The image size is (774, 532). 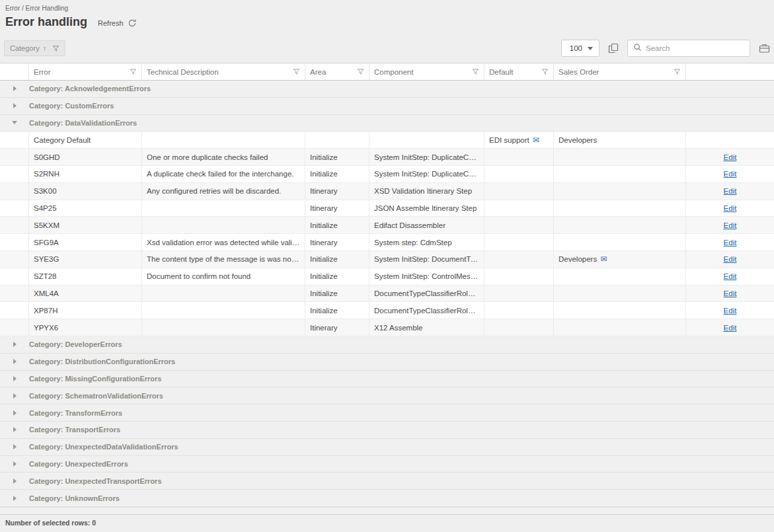 What do you see at coordinates (223, 157) in the screenshot?
I see `cell-tech: One or more duplicate checks failed` at bounding box center [223, 157].